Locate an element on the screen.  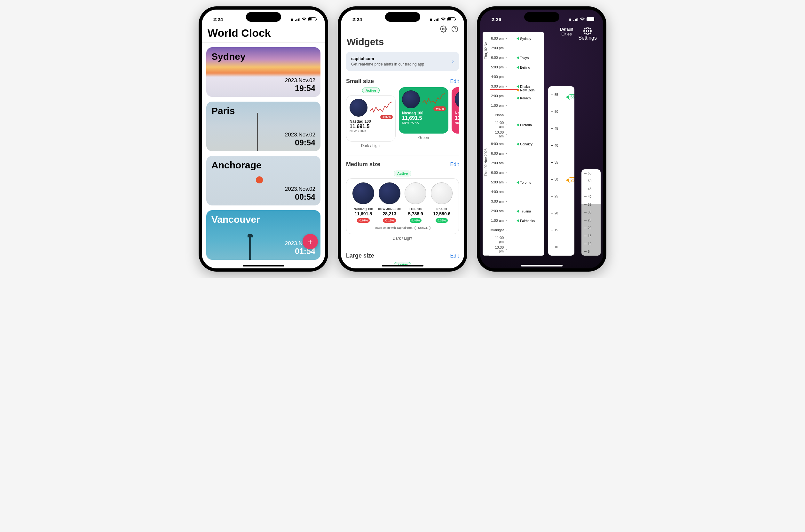
ruler-tick: 50 is located at coordinates (554, 112).